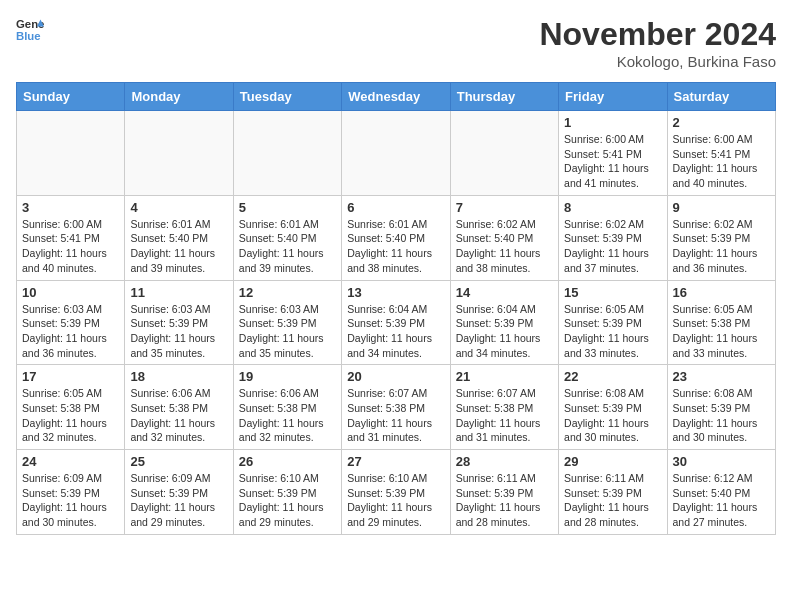 This screenshot has width=792, height=612. Describe the element at coordinates (179, 238) in the screenshot. I see `day-cell: 4Sunrise: 6:01 AM Sunset: 5:40 PM Daylig…` at that location.